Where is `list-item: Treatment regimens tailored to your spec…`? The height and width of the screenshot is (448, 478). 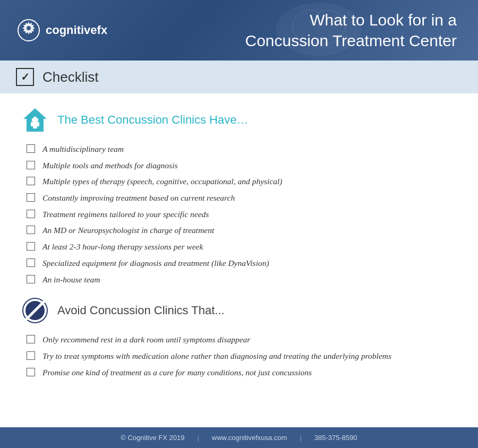
list-item: Treatment regimens tailored to your spec… is located at coordinates (242, 214).